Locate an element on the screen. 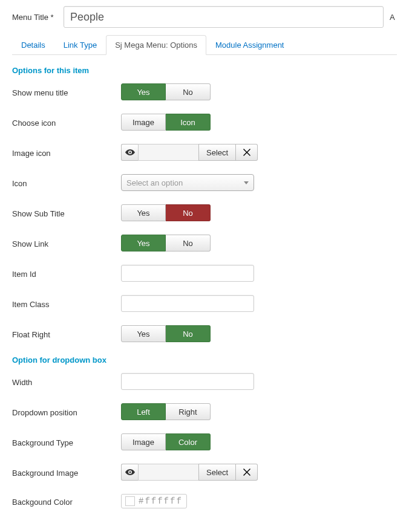  toggle-background-type-image: Image is located at coordinates (143, 442).